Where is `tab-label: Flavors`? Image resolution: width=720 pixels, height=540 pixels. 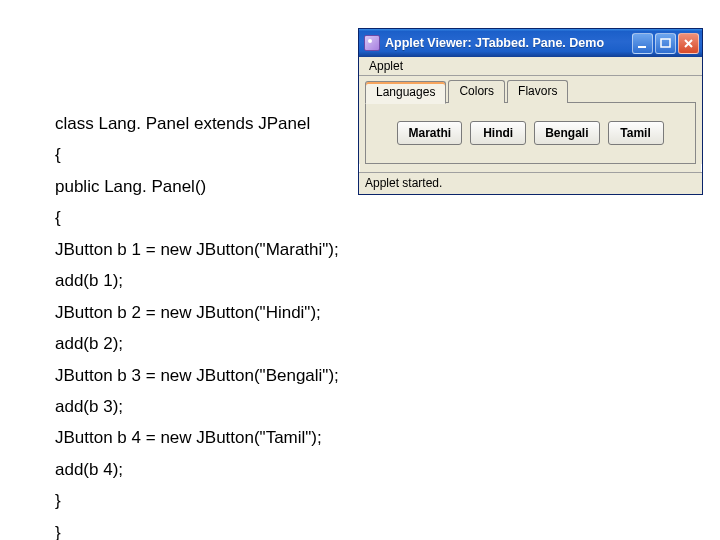 tab-label: Flavors is located at coordinates (538, 91).